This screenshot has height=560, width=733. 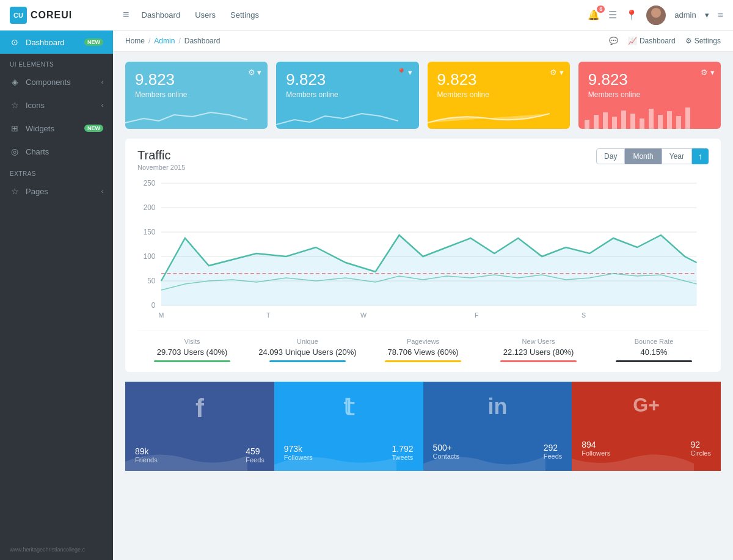 What do you see at coordinates (66, 15) in the screenshot?
I see `logo: CU COREUI` at bounding box center [66, 15].